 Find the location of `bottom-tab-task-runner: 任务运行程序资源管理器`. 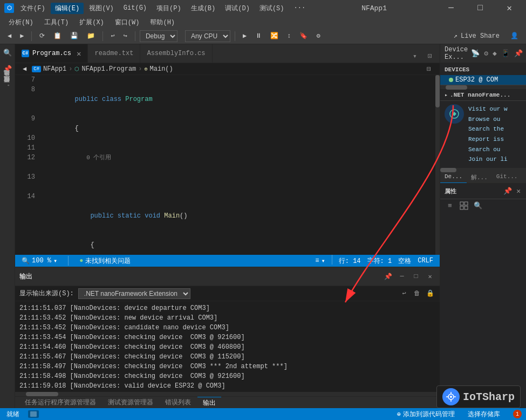

bottom-tab-task-runner: 任务运行程序资源管理器 is located at coordinates (60, 403).